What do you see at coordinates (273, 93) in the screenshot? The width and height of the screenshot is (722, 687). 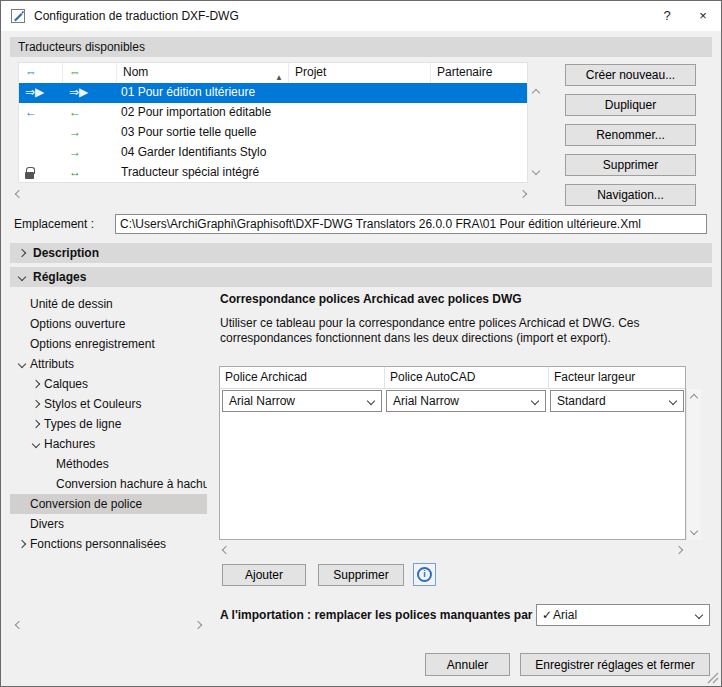 I see `translator-row-selected: ⇒▶ ⇒▶ 01 Pour édition ultérieure` at bounding box center [273, 93].